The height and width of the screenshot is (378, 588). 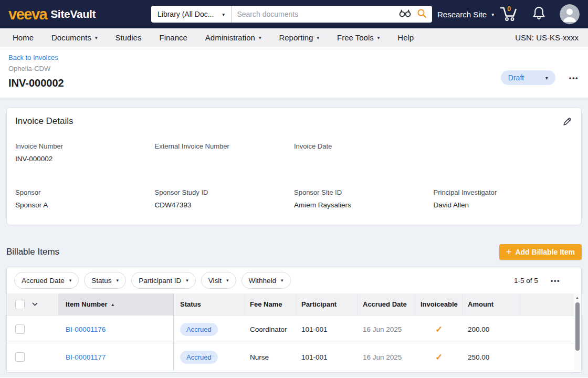 I want to click on filter-accrued-date: Accrued Date ▾, so click(x=46, y=280).